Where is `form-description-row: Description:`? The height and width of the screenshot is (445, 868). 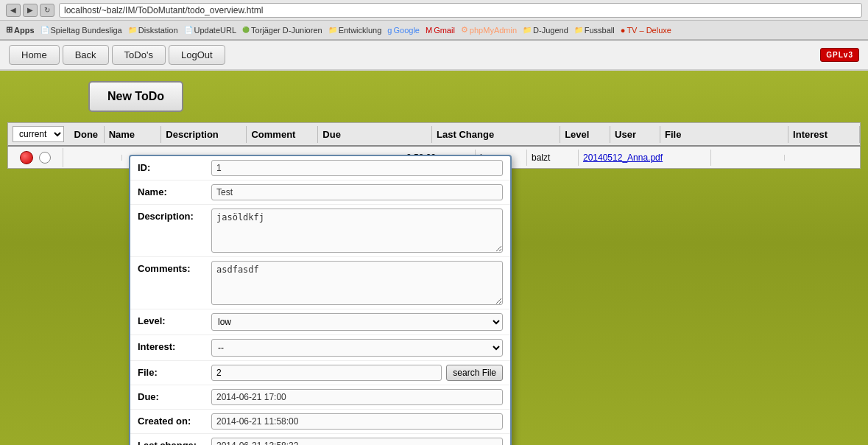
form-description-row: Description: is located at coordinates (320, 231).